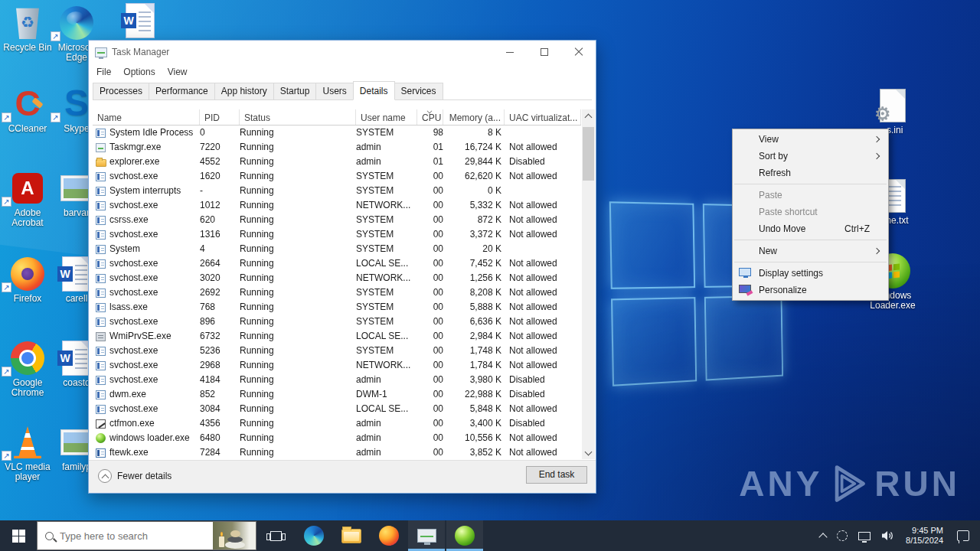 This screenshot has width=980, height=551. What do you see at coordinates (810, 156) in the screenshot?
I see `context-menu-item-sort-by: Sort by` at bounding box center [810, 156].